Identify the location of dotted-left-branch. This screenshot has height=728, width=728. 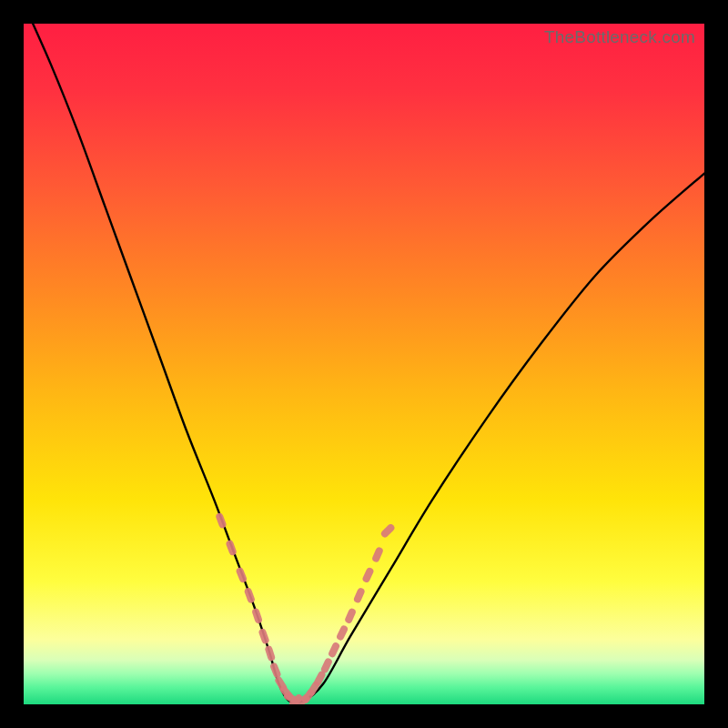
(258, 611).